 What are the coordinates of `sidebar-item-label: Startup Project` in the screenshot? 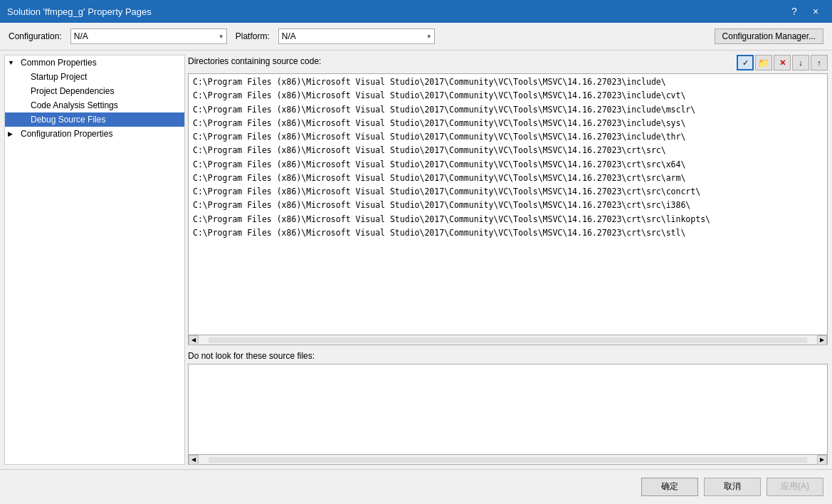 It's located at (58, 77).